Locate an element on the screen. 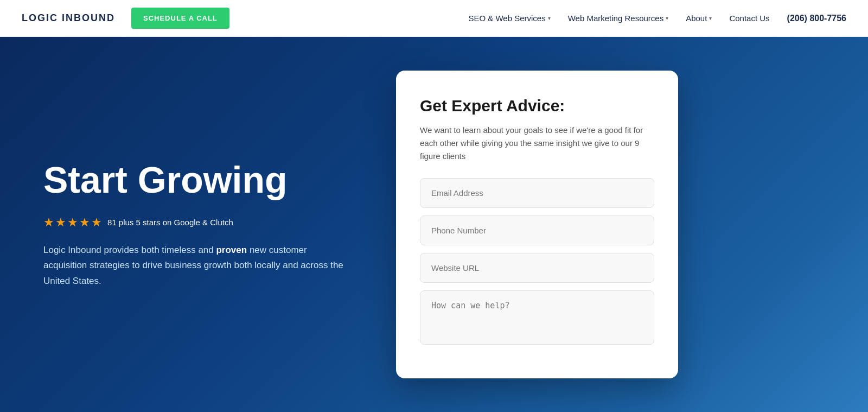  hero-description: Logic Inbound provides both timeless and… is located at coordinates (195, 266).